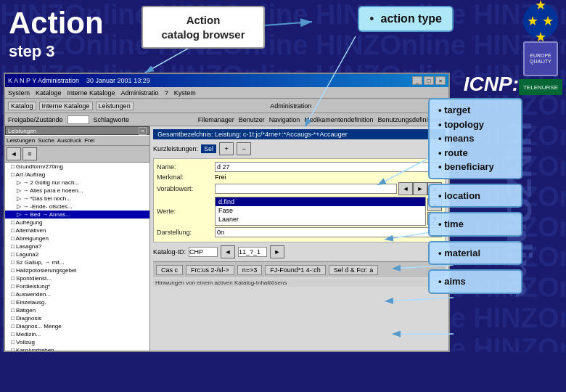 The image size is (566, 392). I want to click on bullet-means: means, so click(475, 139).